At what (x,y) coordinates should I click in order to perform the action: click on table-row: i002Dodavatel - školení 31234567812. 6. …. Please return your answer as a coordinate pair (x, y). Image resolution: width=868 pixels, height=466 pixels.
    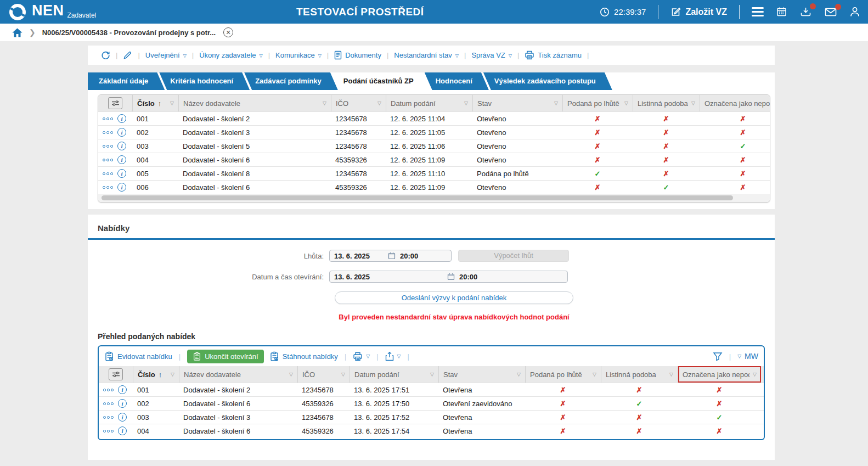
    Looking at the image, I should click on (434, 132).